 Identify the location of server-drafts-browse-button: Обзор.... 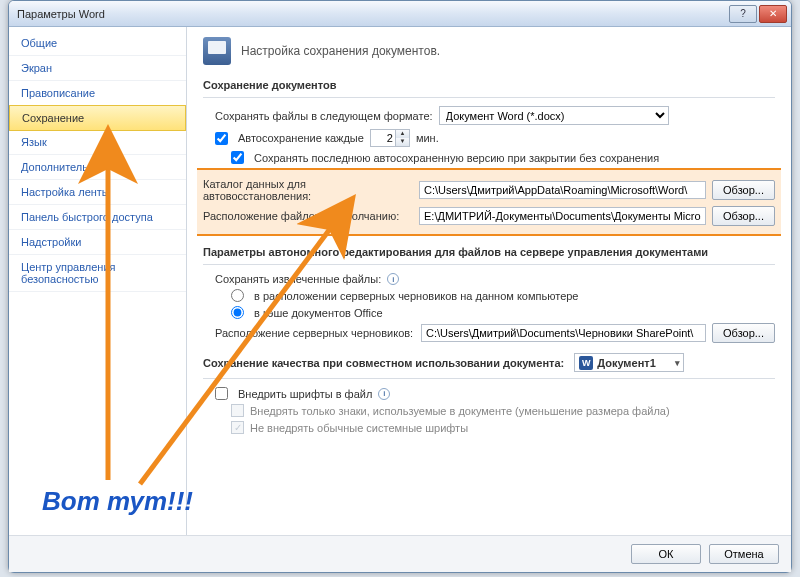
(744, 333).